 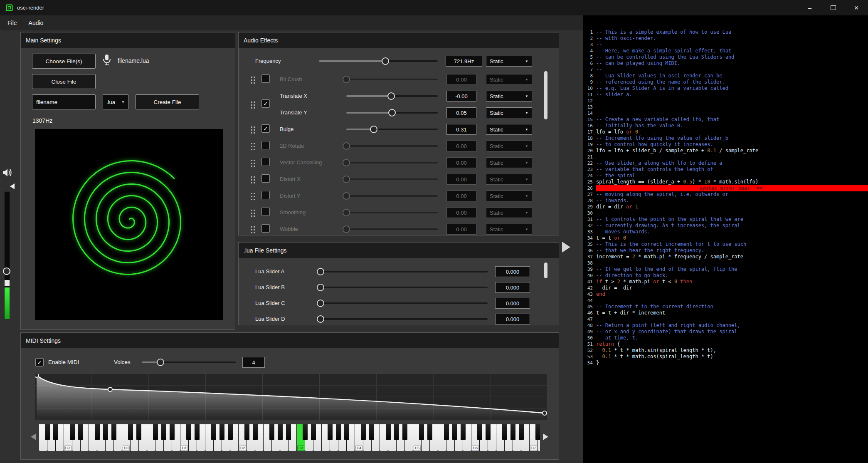 What do you see at coordinates (291, 397) in the screenshot?
I see `adsr-envelope` at bounding box center [291, 397].